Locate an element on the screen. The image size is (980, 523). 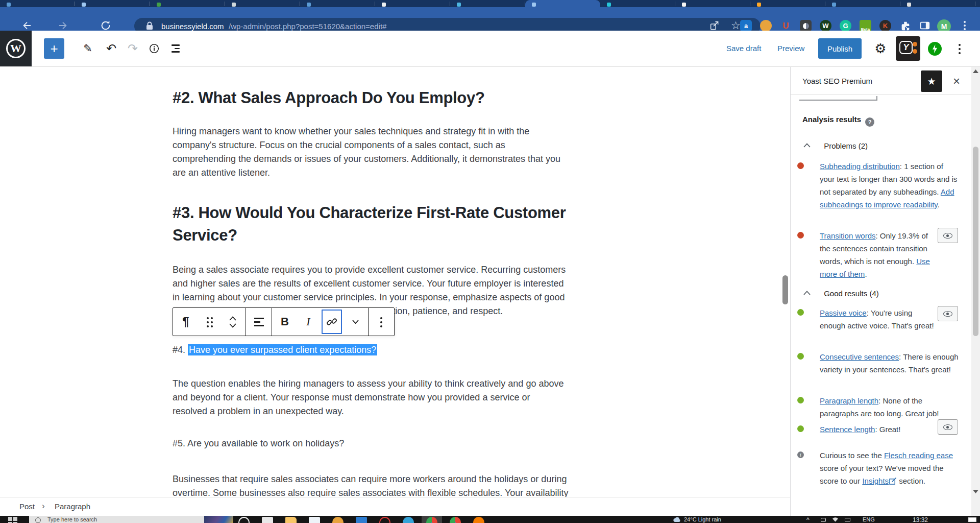
beta-extension-icon: Beta is located at coordinates (866, 26).